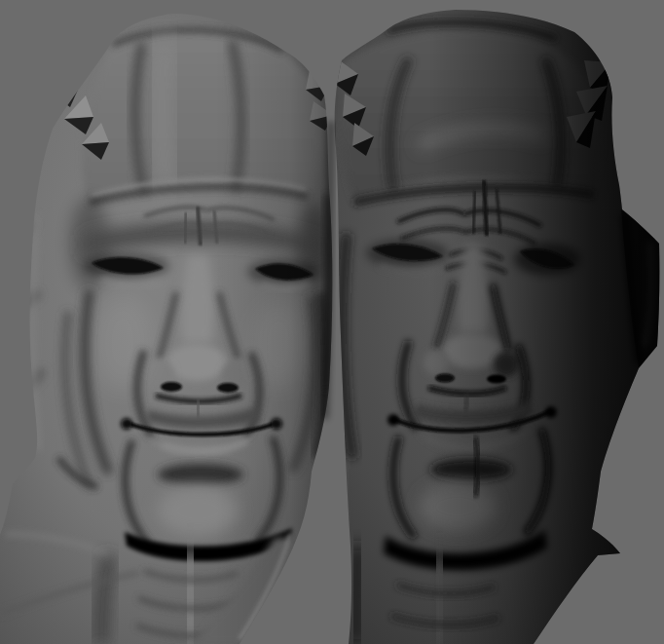 The image size is (664, 644). I want to click on philtrum-crease, so click(199, 408).